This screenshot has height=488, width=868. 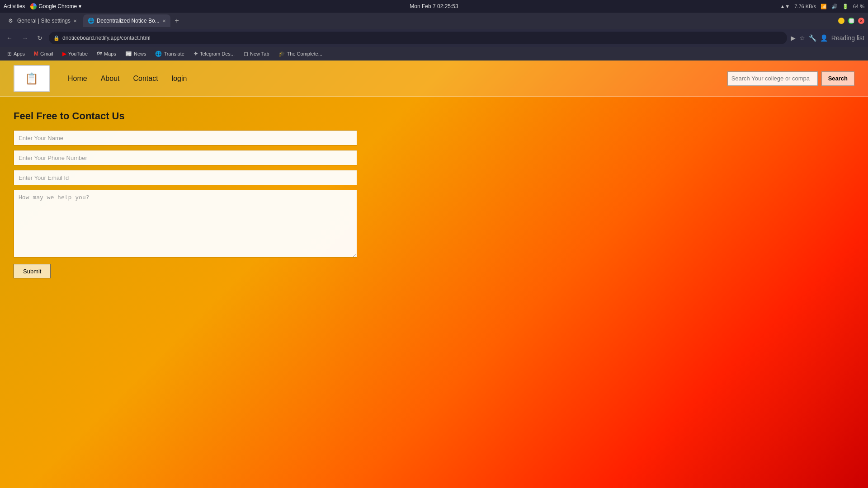 What do you see at coordinates (838, 79) in the screenshot?
I see `site-search-button: Search` at bounding box center [838, 79].